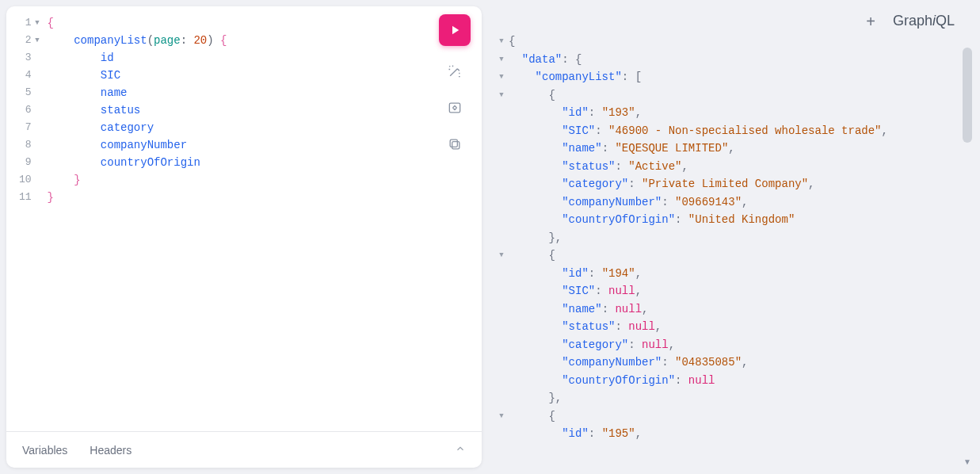  Describe the element at coordinates (742, 113) in the screenshot. I see `result-line: "id": "193",` at that location.